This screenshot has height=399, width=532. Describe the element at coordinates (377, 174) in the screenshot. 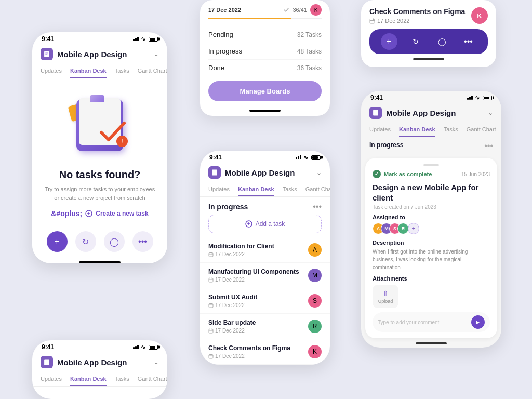

I see `check-circle-icon: ✓` at that location.